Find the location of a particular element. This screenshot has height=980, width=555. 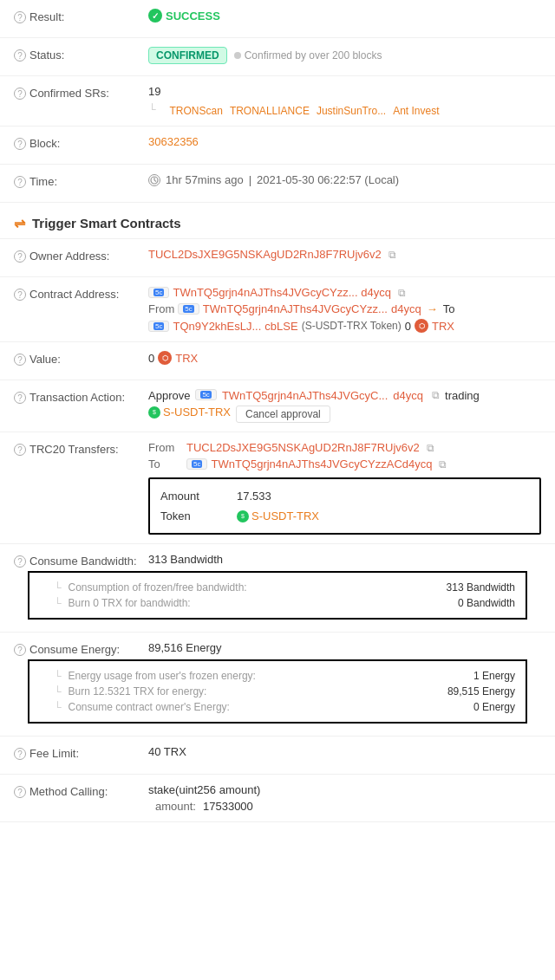

contract-address-label: ? Contract Address: is located at coordinates (82, 293).